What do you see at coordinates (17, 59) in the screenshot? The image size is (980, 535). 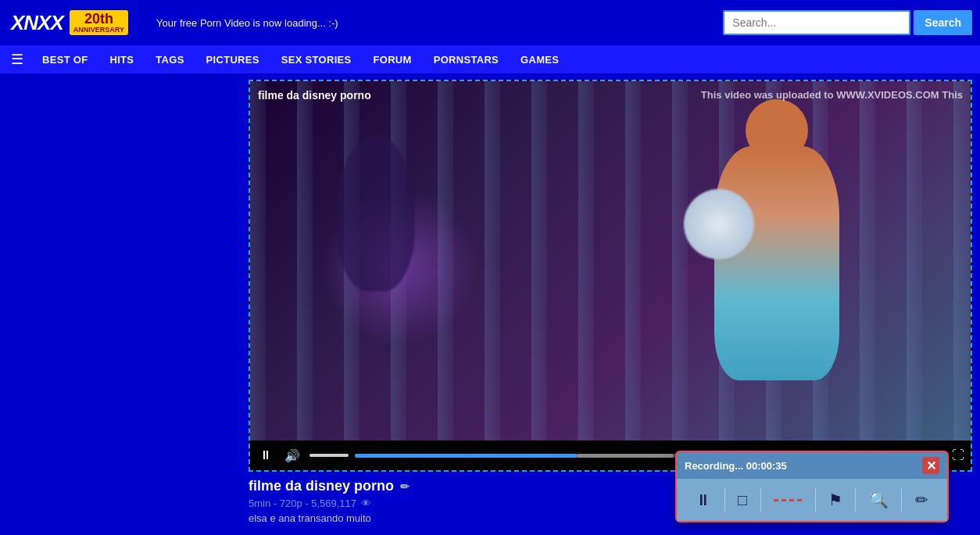 I see `menu-icon: ☰` at bounding box center [17, 59].